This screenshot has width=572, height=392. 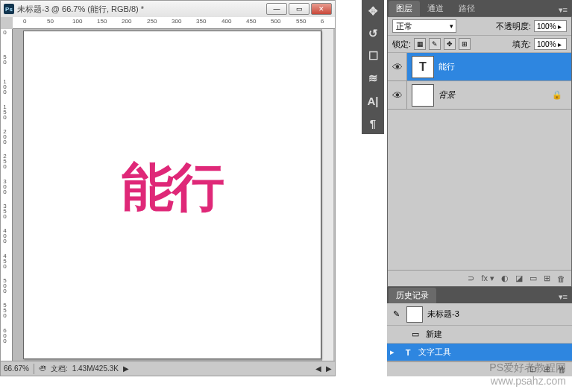 I want to click on fill-input: 100% ▸, so click(x=550, y=44).